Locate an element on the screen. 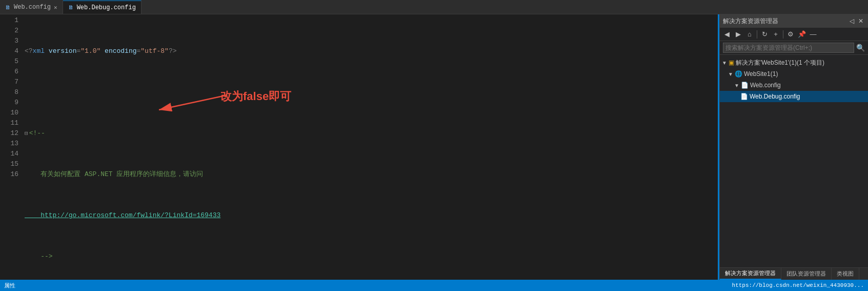  pin-btn: 📌 is located at coordinates (802, 34).